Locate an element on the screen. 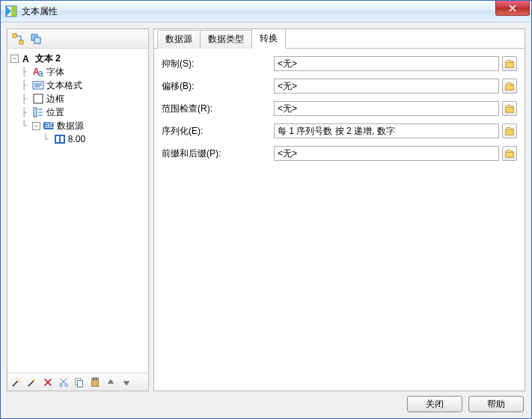 The image size is (532, 419). font-icon: Aa is located at coordinates (38, 72).